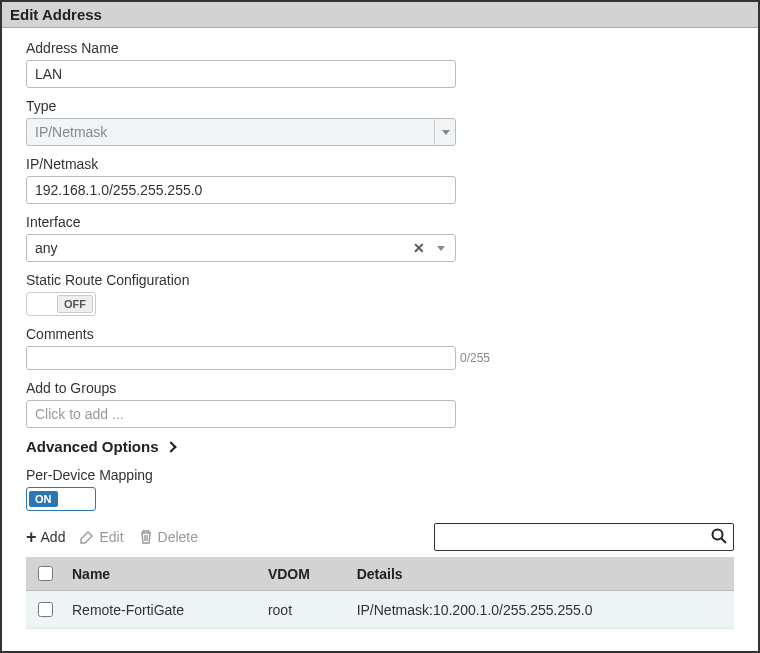  Describe the element at coordinates (75, 304) in the screenshot. I see `toggle-off-handle: OFF` at that location.